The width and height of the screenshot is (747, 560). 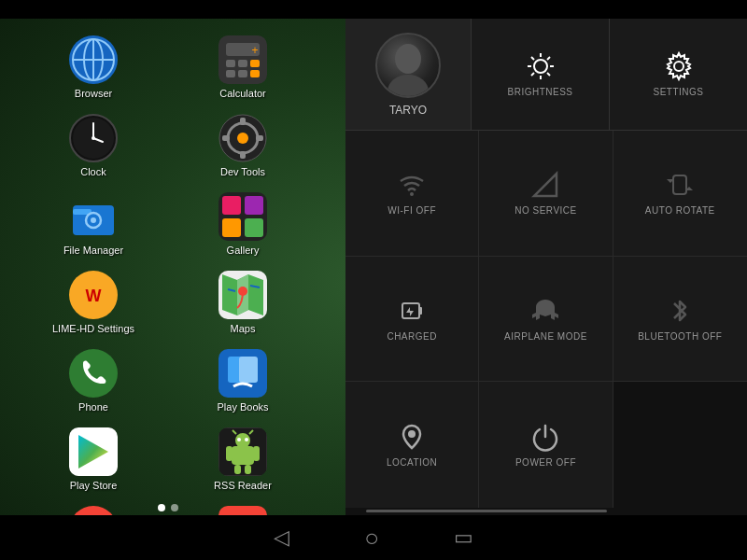 What do you see at coordinates (243, 459) in the screenshot?
I see `app-rssreader: RSS Reader` at bounding box center [243, 459].